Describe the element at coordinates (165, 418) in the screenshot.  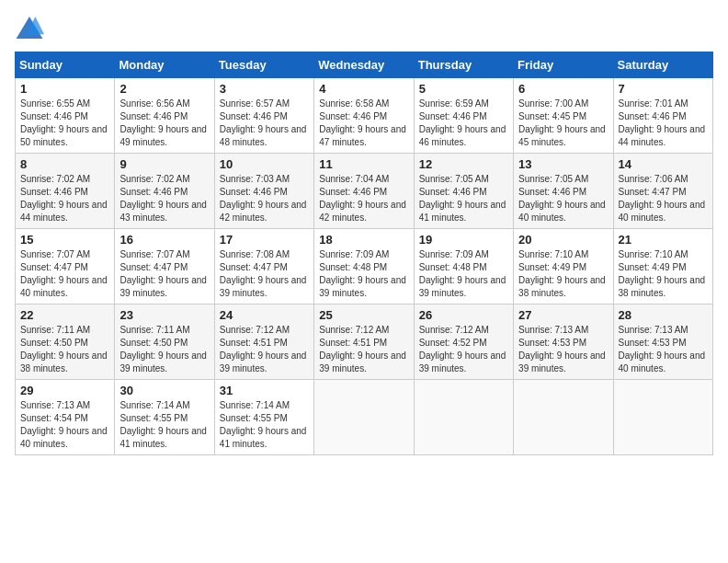
I see `calendar-cell: 30Sunrise: 7:14 AMSunset: 4:55 PMDayligh…` at that location.